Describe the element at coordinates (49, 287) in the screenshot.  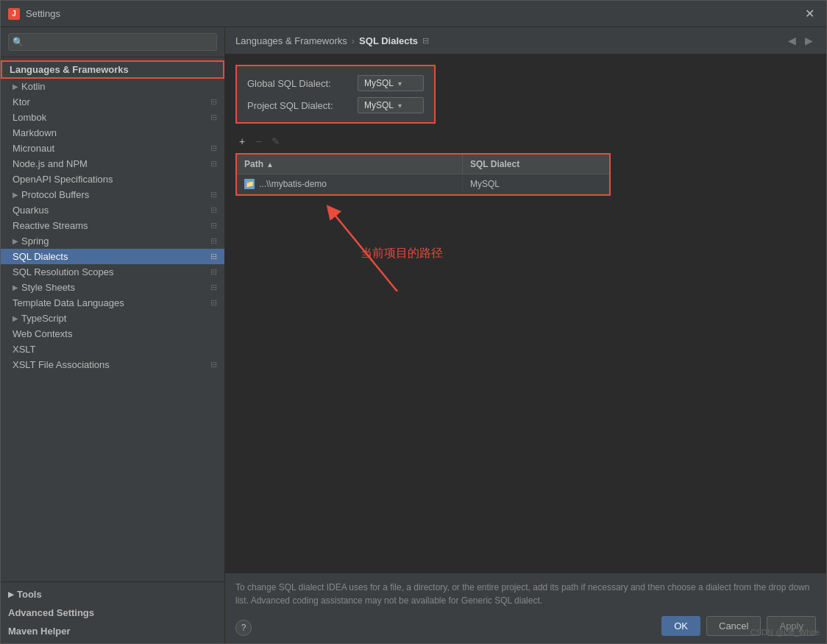
I see `item-label: Style Sheets` at that location.